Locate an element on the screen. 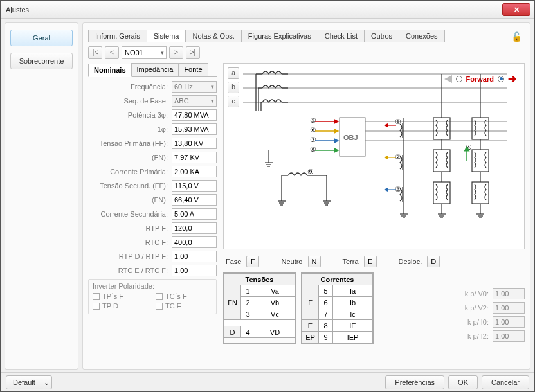  subtab-fonte: Fonte is located at coordinates (193, 69).